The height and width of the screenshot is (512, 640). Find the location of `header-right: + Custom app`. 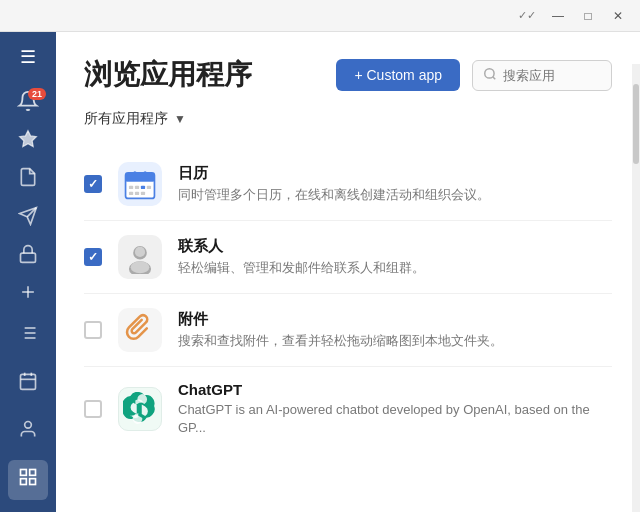

header-right: + Custom app is located at coordinates (474, 75).